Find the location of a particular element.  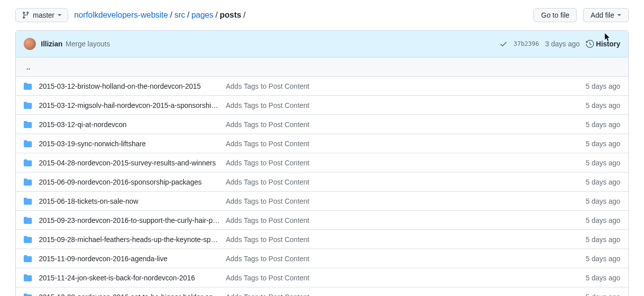

table-row: 2015-06-09-nordevcon-2016-sponsorship-pa… is located at coordinates (322, 182).